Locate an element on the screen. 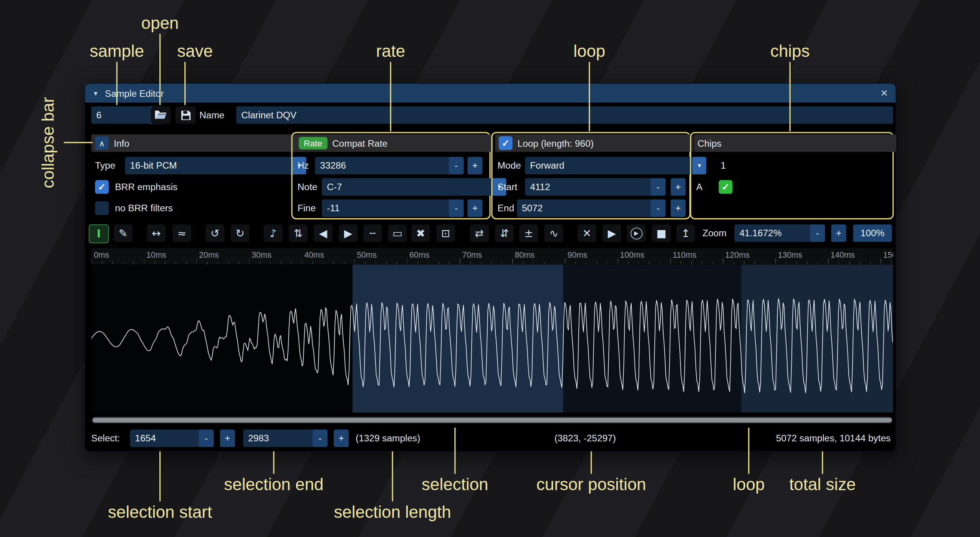 The image size is (980, 537). apply-silence-button: ▭ is located at coordinates (398, 233).